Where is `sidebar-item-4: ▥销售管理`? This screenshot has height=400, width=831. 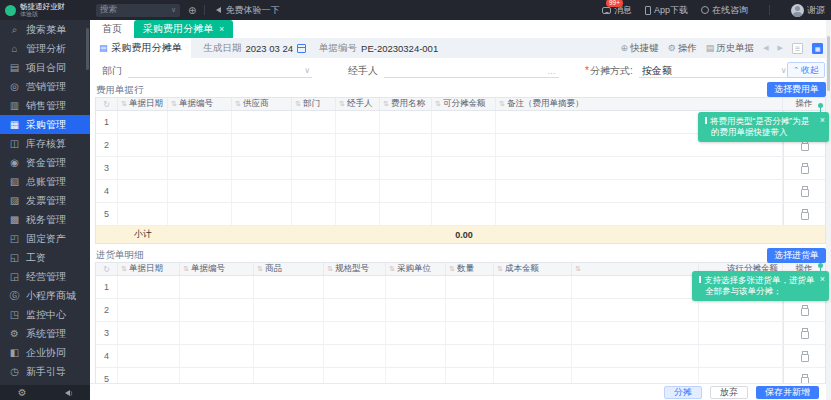
sidebar-item-4: ▥销售管理 is located at coordinates (45, 106).